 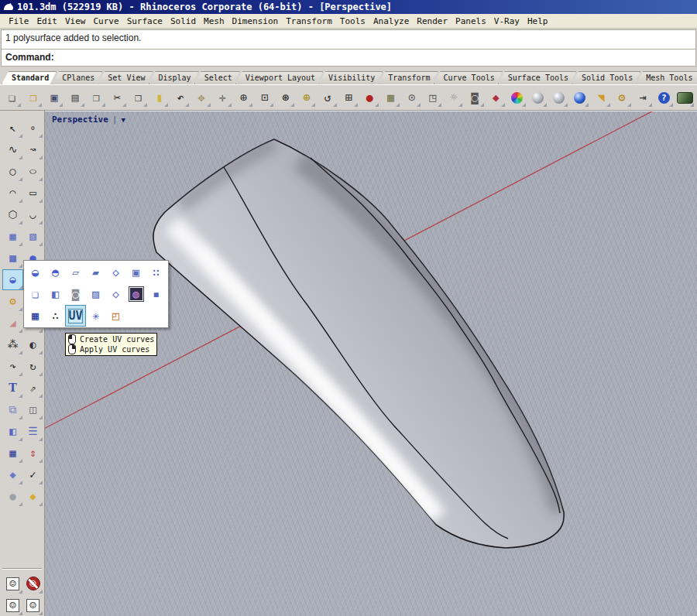 What do you see at coordinates (36, 272) in the screenshot?
I see `surface-revolve-tool: ◒` at bounding box center [36, 272].